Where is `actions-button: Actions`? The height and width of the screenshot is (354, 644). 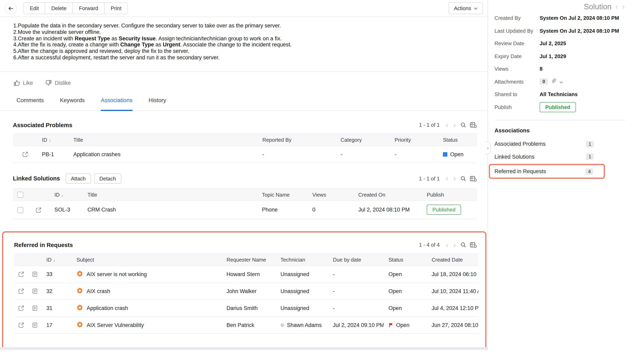
actions-button: Actions is located at coordinates (466, 8).